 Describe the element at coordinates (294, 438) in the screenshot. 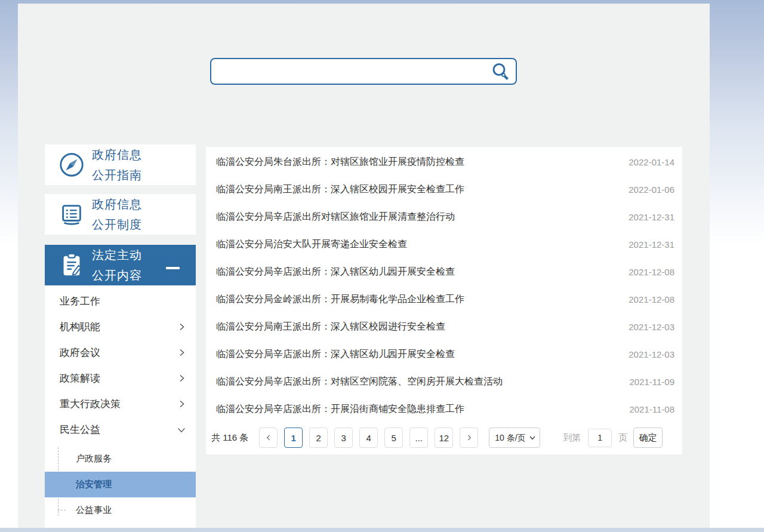

I see `page-button-1: 1` at that location.